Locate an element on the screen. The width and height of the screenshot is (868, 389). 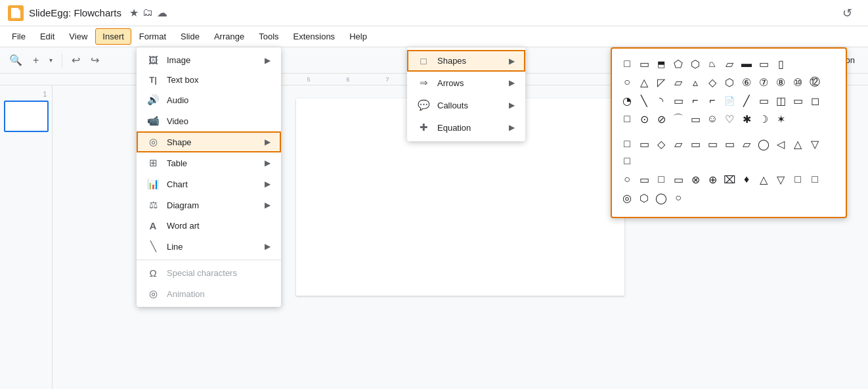
fc-oval: ○ is located at coordinates (627, 179).